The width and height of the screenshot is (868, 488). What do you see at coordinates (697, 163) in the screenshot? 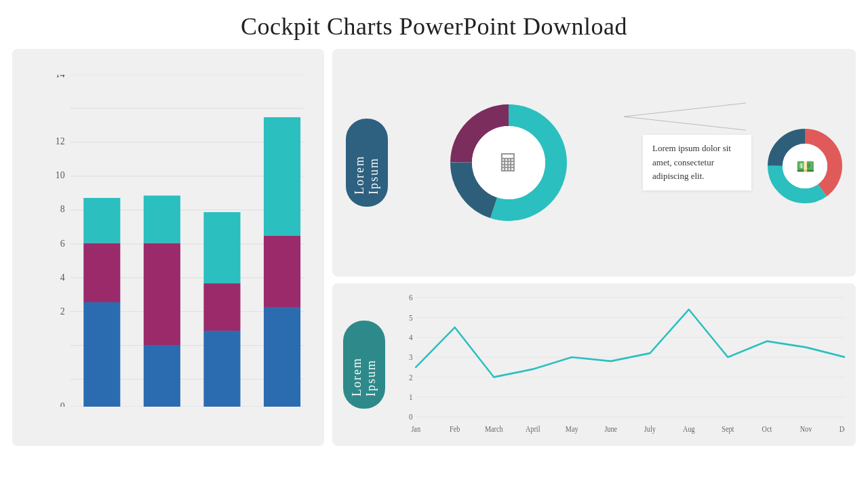
I see `tooltip-box: Lorem ipsum dolor sit amet, consectetur …` at bounding box center [697, 163].